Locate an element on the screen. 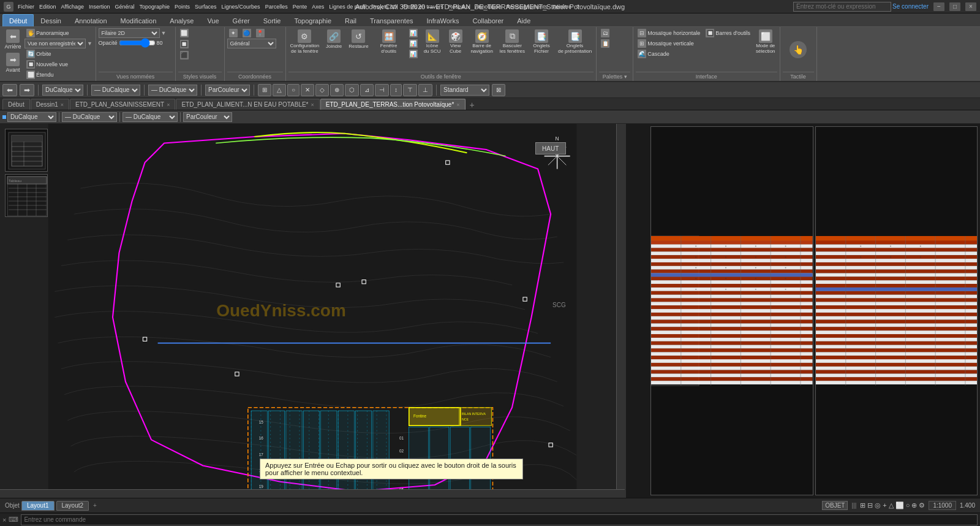  layout-tab-layout2: Layout2 is located at coordinates (73, 506).